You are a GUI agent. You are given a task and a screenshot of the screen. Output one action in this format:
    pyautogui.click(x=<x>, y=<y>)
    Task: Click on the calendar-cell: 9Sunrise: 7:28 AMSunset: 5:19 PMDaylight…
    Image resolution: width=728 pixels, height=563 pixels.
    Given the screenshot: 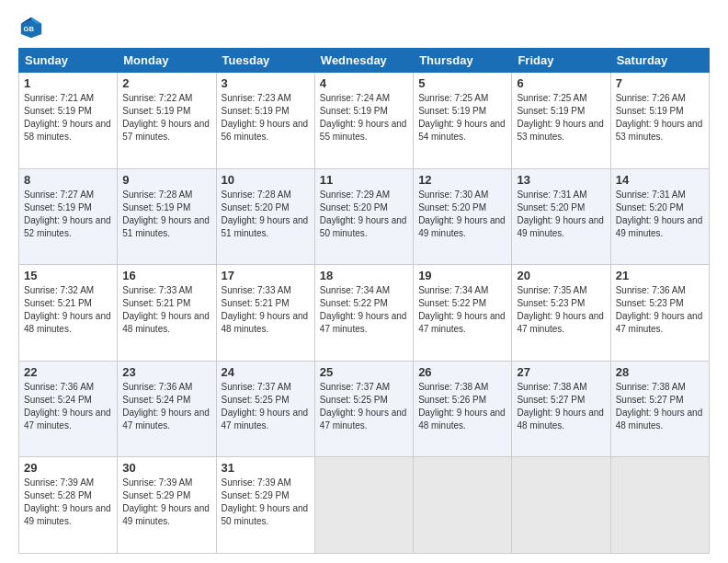 What is the action you would take?
    pyautogui.click(x=167, y=217)
    